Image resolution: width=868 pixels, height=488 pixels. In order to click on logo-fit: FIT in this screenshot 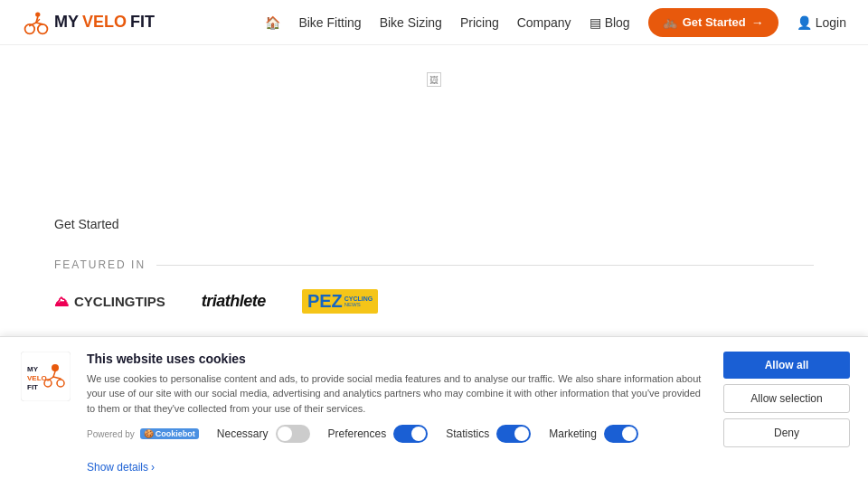, I will do `click(143, 22)`.